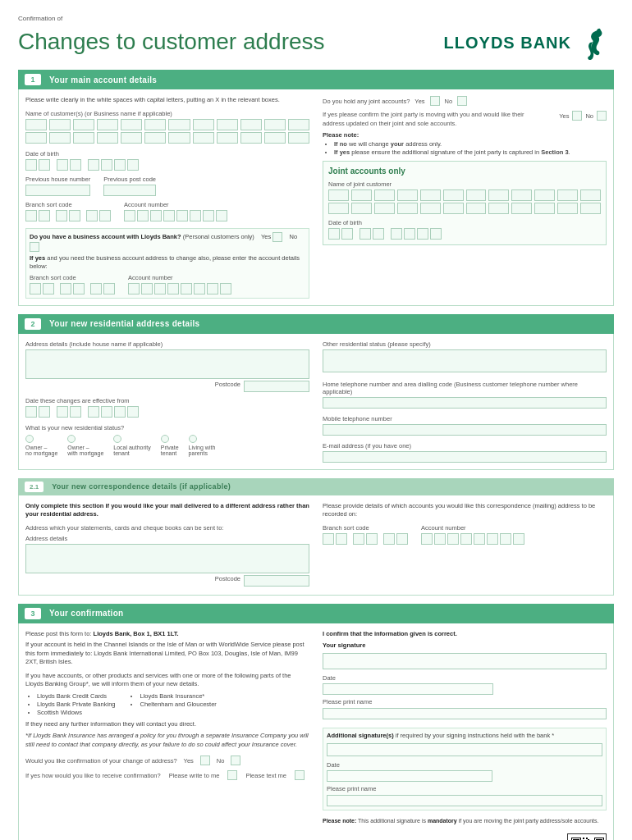  I want to click on status-private-tenant: Privatetenant, so click(170, 445).